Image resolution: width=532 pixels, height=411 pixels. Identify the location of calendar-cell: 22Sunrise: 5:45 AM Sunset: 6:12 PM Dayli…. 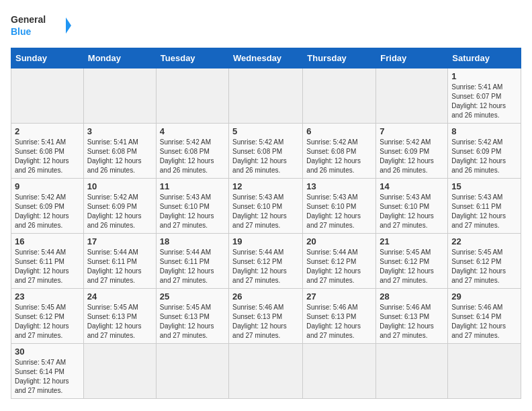
(485, 261).